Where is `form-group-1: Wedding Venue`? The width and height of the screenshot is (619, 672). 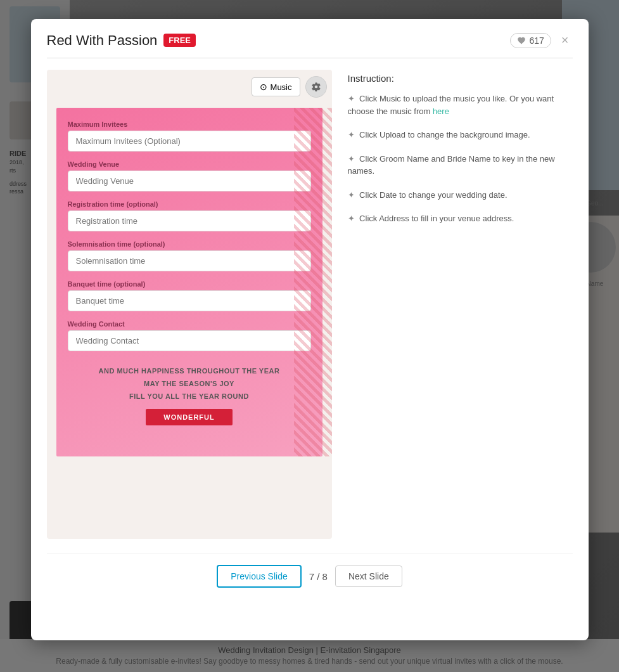 form-group-1: Wedding Venue is located at coordinates (189, 176).